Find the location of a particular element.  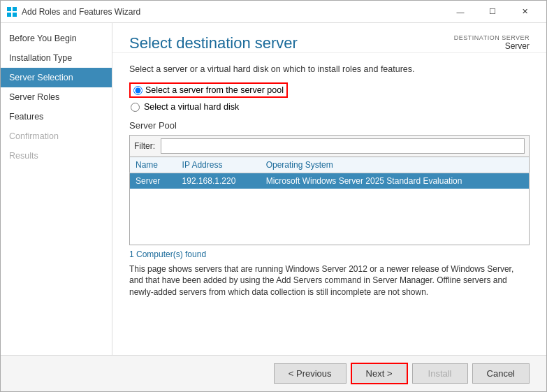

cell-server-name: Server is located at coordinates (154, 182).